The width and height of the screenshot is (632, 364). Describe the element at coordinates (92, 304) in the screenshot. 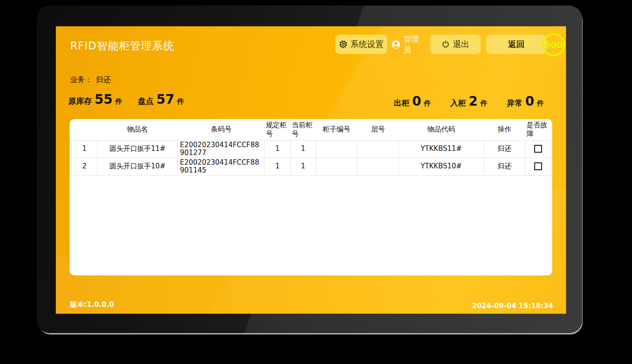

I see `version-label: 版本:1.0.0.0` at that location.